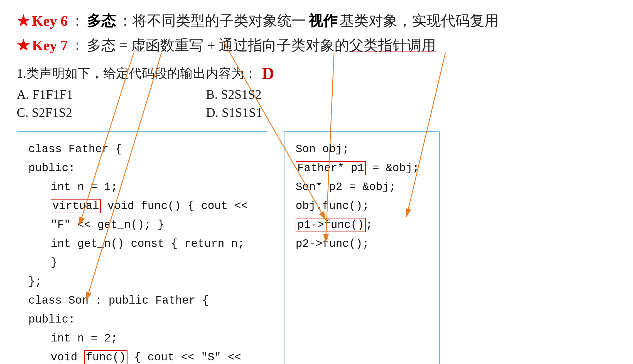 The width and height of the screenshot is (633, 364). I want to click on question-text: 类声明如下，给定代码段的输出内容为：, so click(142, 73).